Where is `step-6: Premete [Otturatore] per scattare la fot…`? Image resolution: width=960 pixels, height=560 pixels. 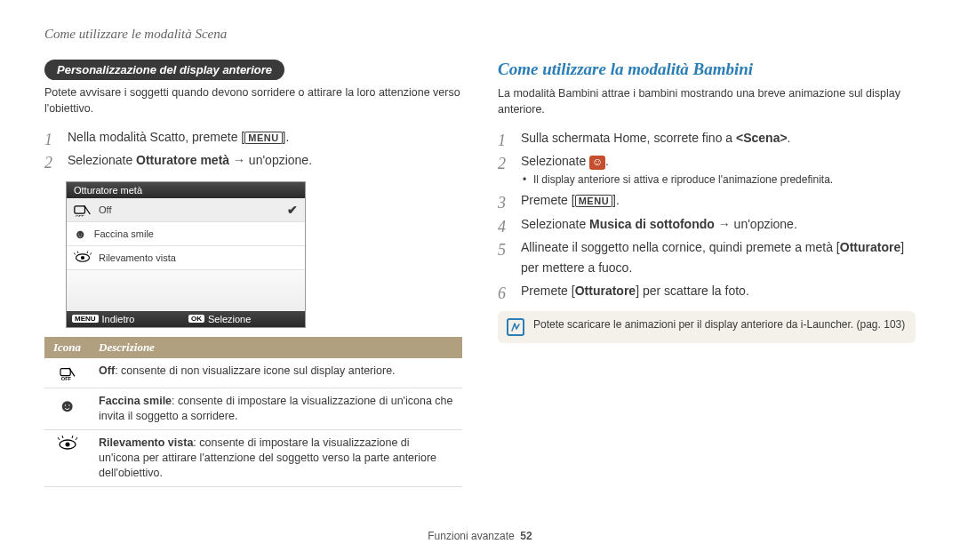
step-6: Premete [Otturatore] per scattare la fot… is located at coordinates (707, 291).